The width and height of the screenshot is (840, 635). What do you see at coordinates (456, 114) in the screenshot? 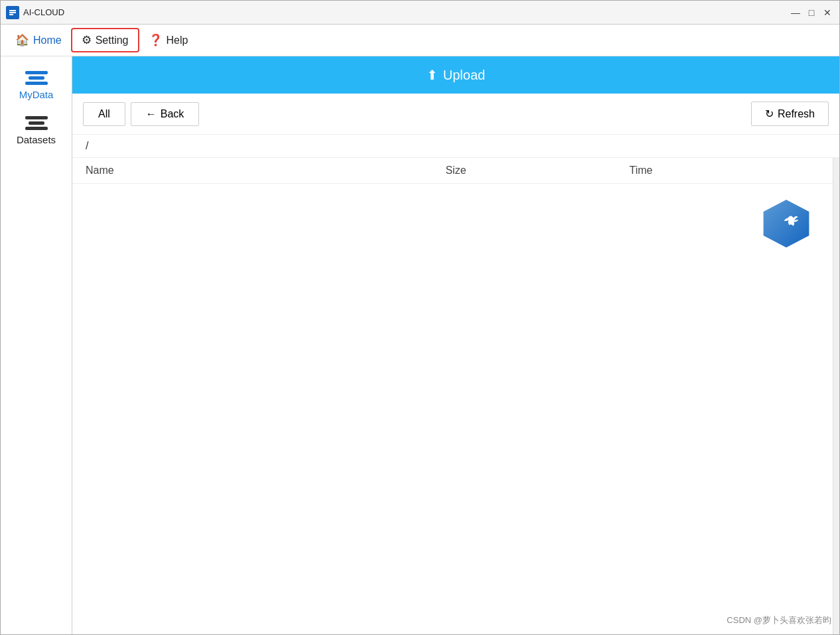
I see `toolbar: All ← Back ↻ Refresh` at bounding box center [456, 114].